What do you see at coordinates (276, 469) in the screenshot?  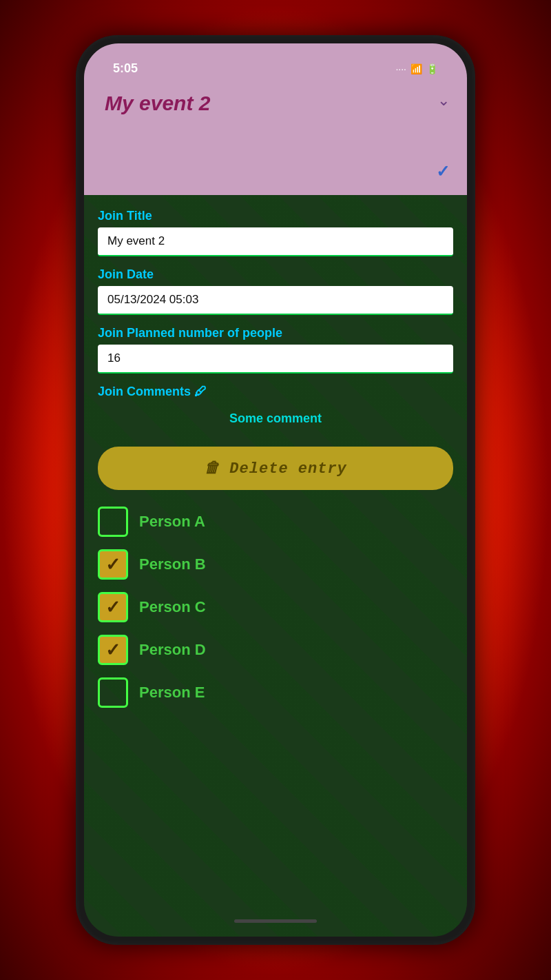 I see `delete-entry-button: 🗑 Delete entry` at bounding box center [276, 469].